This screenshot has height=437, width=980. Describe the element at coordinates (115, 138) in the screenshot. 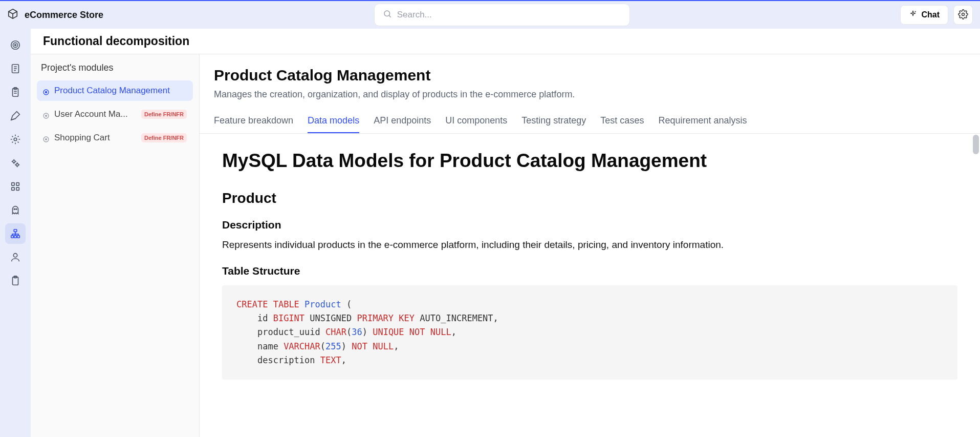

I see `module-shopping-cart: Shopping Cart Define FR/NFR` at that location.